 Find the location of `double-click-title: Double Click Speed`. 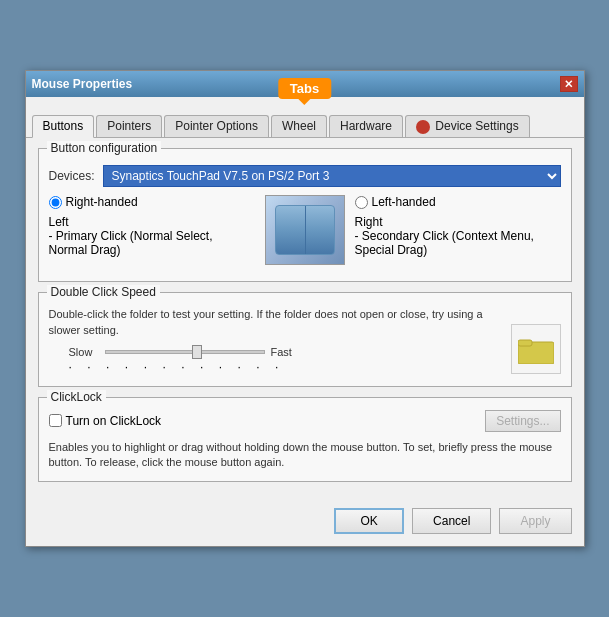

double-click-title: Double Click Speed is located at coordinates (104, 292).